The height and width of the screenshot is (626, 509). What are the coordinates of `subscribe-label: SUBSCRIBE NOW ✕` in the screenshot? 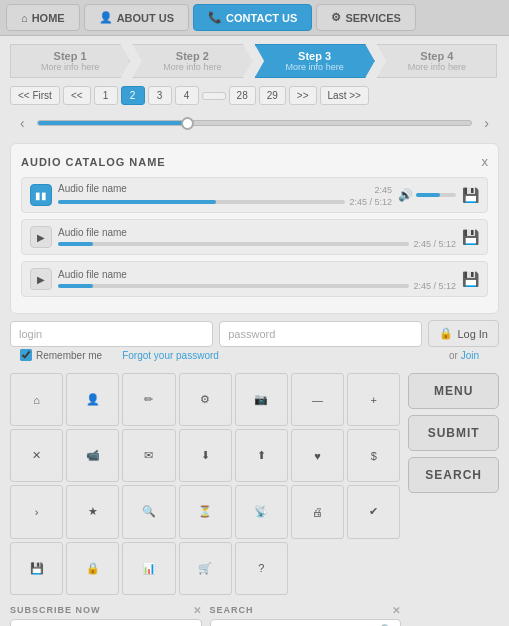 It's located at (106, 610).